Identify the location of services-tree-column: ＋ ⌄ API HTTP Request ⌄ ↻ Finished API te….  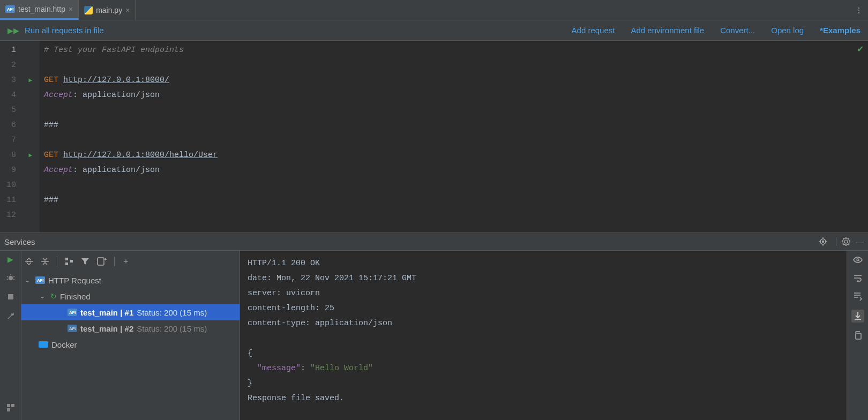
(131, 335).